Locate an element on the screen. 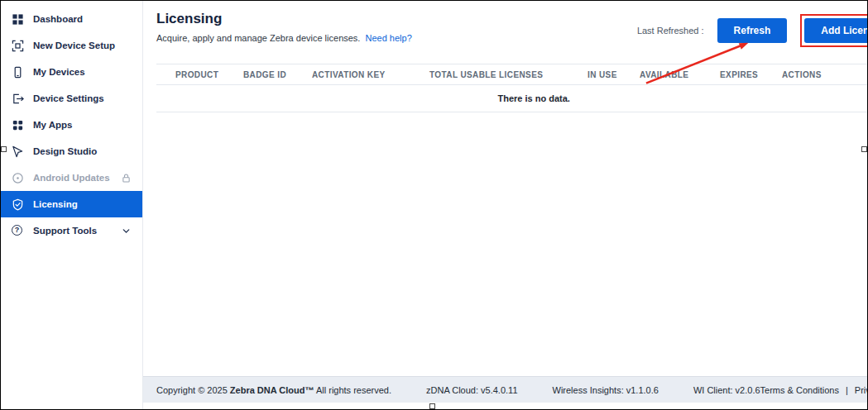 This screenshot has width=868, height=410. column-header-available: AVAILABLE is located at coordinates (680, 74).